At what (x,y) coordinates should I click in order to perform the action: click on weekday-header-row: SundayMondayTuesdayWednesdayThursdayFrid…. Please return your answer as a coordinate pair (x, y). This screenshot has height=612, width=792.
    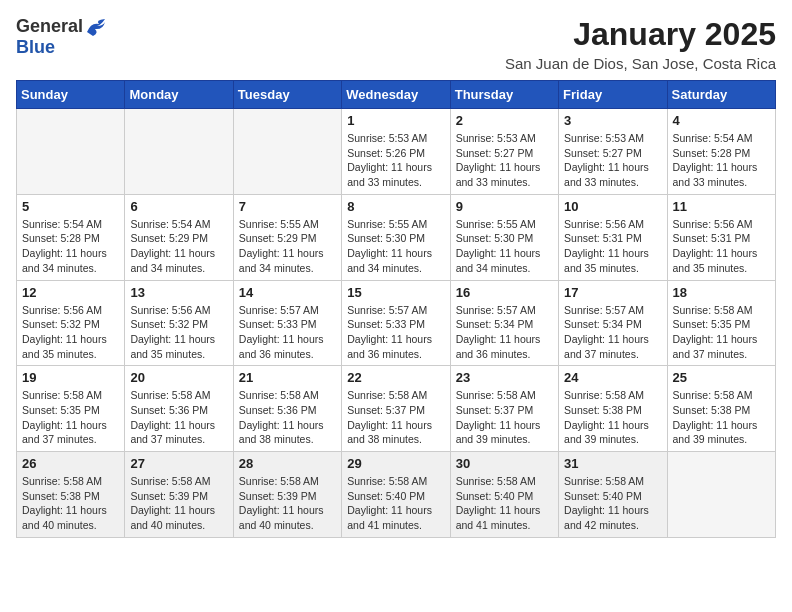
    Looking at the image, I should click on (396, 95).